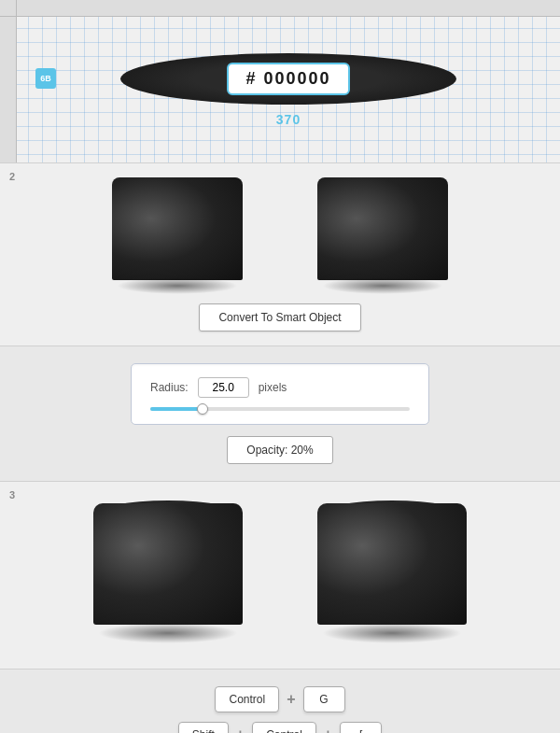  Describe the element at coordinates (280, 394) in the screenshot. I see `radius-box: Radius: pixels` at that location.